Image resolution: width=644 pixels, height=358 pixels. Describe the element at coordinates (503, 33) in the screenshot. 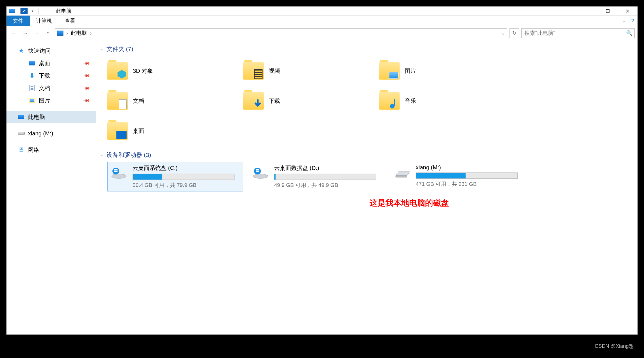

I see `address-dropdown-icon: ⌄` at that location.